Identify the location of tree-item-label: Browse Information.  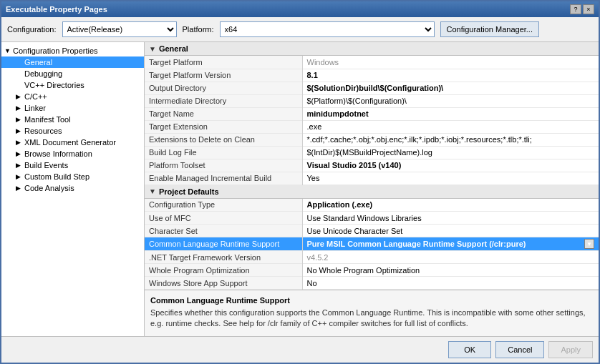
(59, 154).